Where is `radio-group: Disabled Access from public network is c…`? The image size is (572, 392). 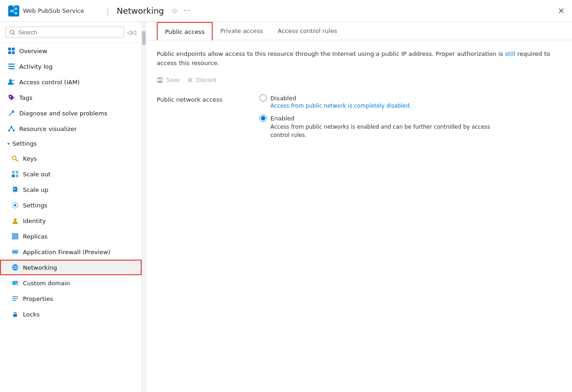
radio-group: Disabled Access from public network is c… is located at coordinates (379, 117).